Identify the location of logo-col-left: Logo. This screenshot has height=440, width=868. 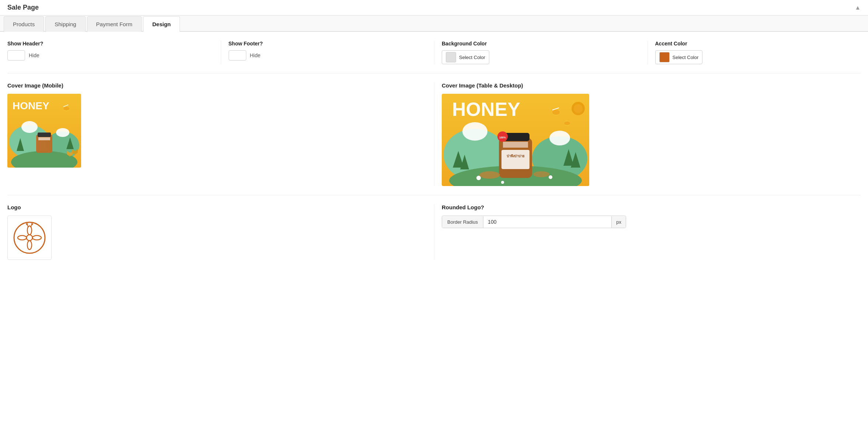
(221, 232).